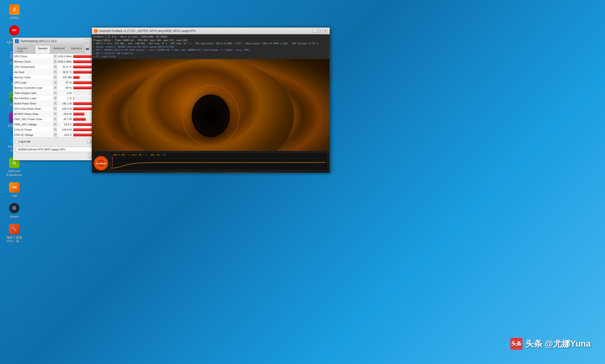 This screenshot has width=605, height=364. What do you see at coordinates (55, 114) in the screenshot?
I see `sensor-dropdown-mvddc: ▼` at bounding box center [55, 114].